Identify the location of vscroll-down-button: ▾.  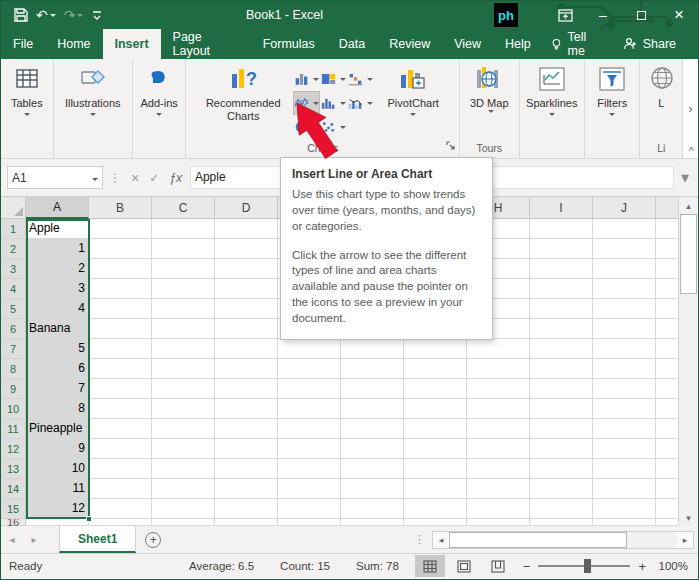
(688, 518).